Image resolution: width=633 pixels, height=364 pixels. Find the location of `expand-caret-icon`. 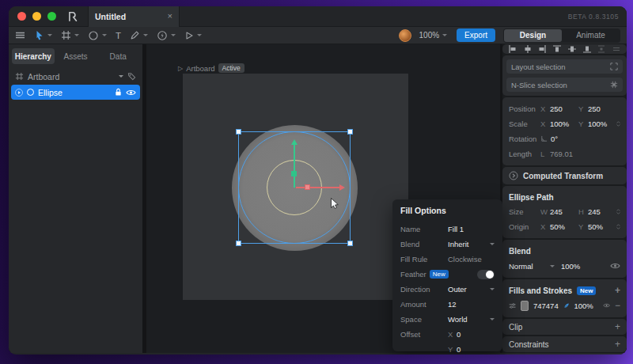

expand-caret-icon is located at coordinates (19, 93).